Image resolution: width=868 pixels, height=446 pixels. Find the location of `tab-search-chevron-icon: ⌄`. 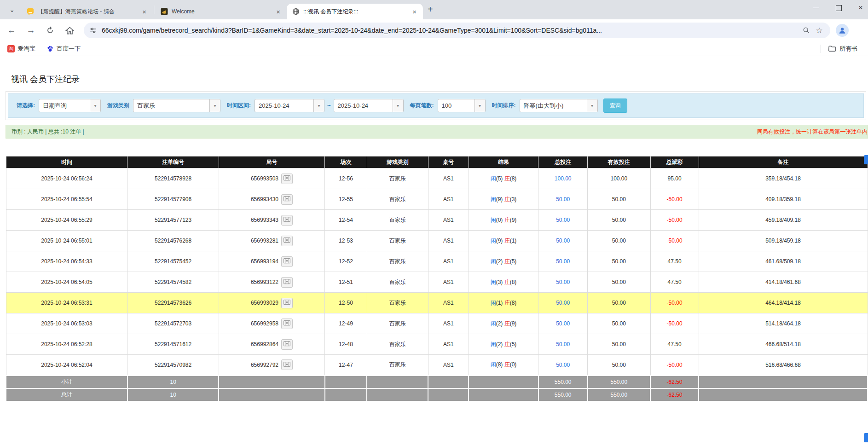

tab-search-chevron-icon: ⌄ is located at coordinates (12, 10).